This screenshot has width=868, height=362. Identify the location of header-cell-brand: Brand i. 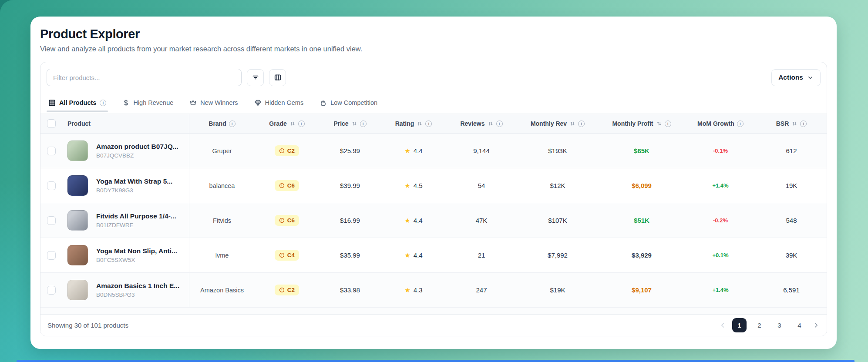
(222, 124).